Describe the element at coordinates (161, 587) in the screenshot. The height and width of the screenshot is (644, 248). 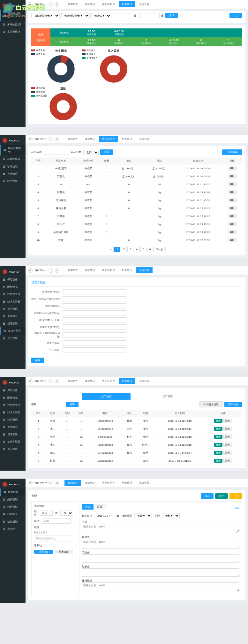
I see `f5-input` at that location.